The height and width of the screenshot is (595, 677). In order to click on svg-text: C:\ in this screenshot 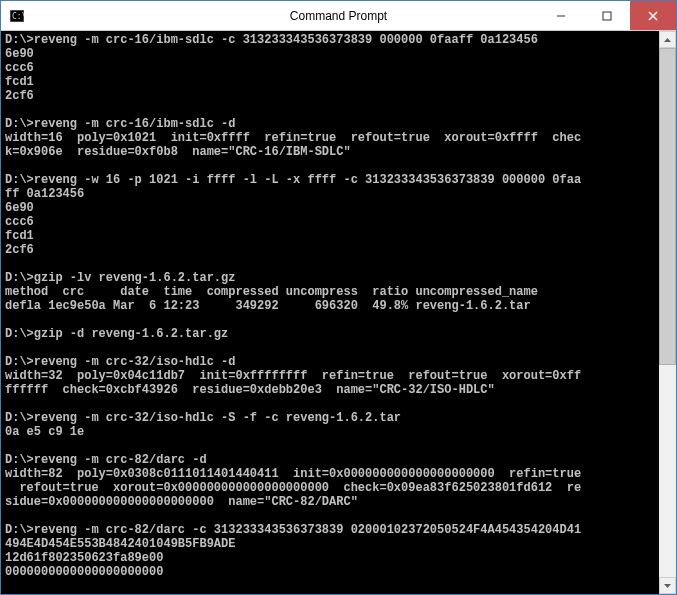, I will do `click(18, 16)`.